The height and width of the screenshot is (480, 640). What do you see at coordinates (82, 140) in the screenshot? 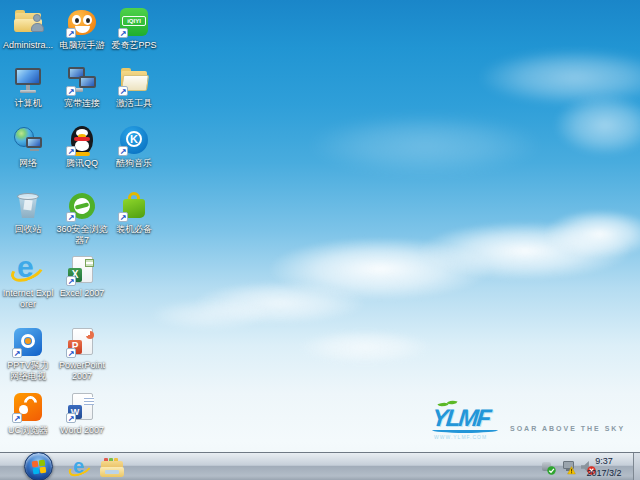
I see `qq-penguin-icon: ↗` at bounding box center [82, 140].